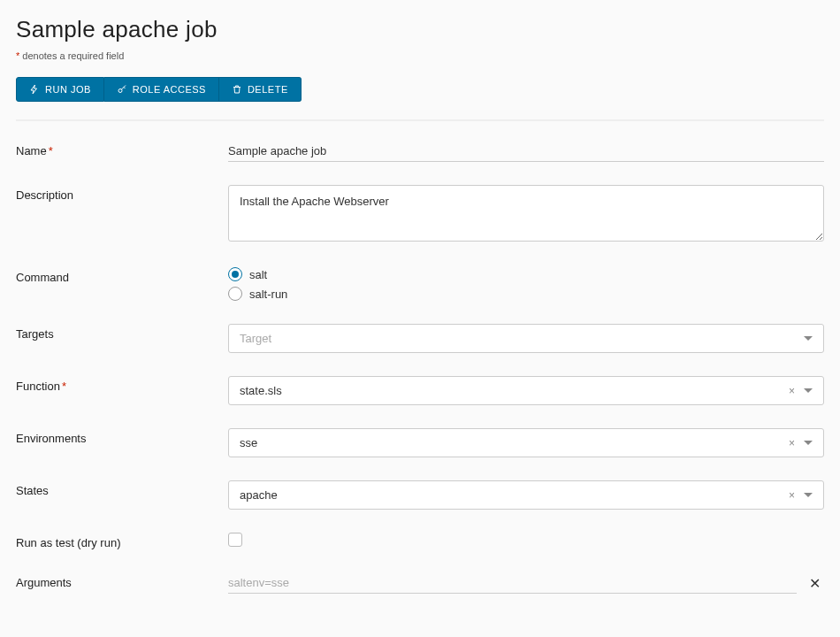 This screenshot has width=840, height=637. Describe the element at coordinates (162, 89) in the screenshot. I see `role-access-button: ROLE ACCESS` at that location.